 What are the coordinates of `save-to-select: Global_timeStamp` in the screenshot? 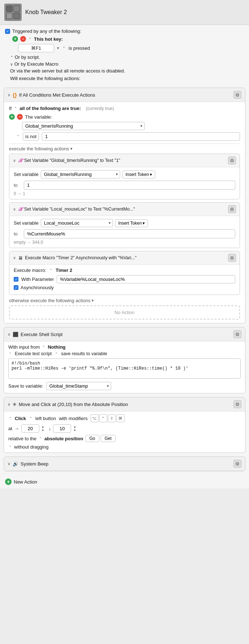 It's located at (79, 386).